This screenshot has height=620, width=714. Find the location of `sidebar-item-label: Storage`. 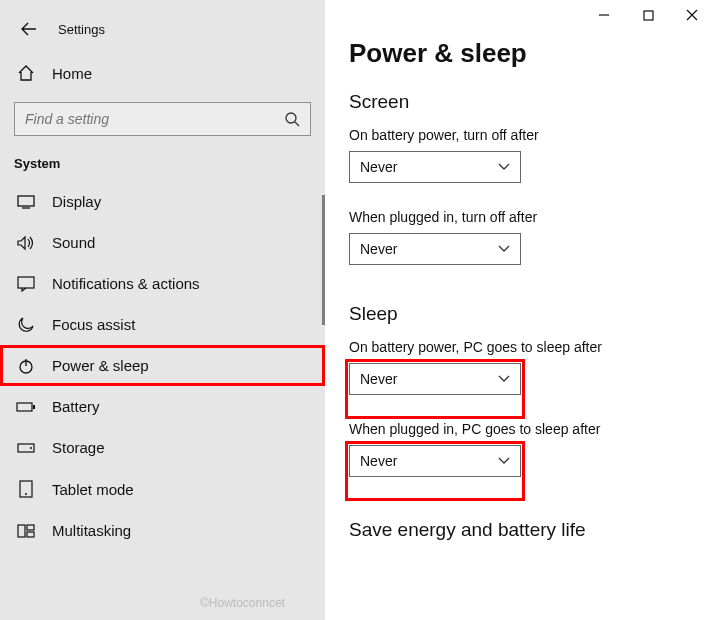

sidebar-item-label: Storage is located at coordinates (78, 448).